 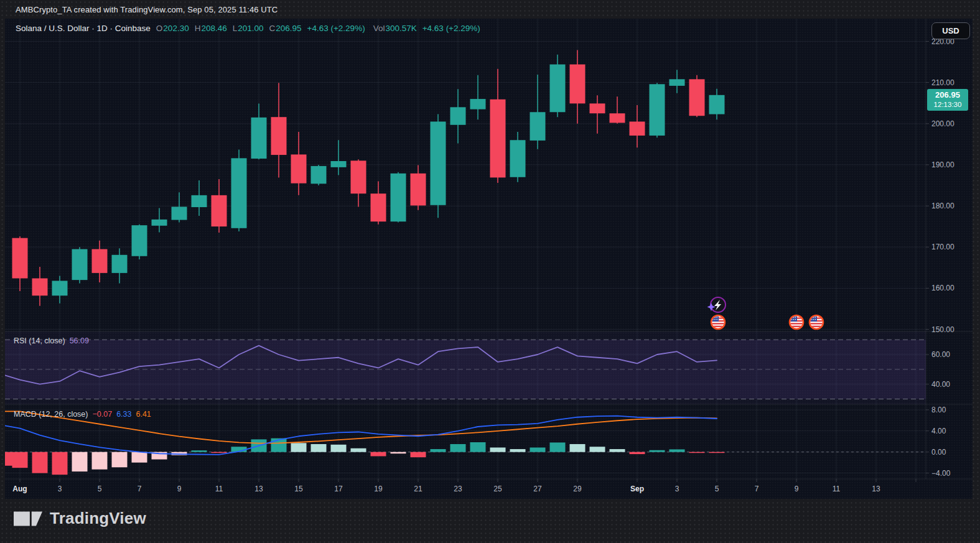 What do you see at coordinates (82, 414) in the screenshot?
I see `macd-indicator-label: MACD (12, 26, close) −0.07 6.33 6.41` at bounding box center [82, 414].